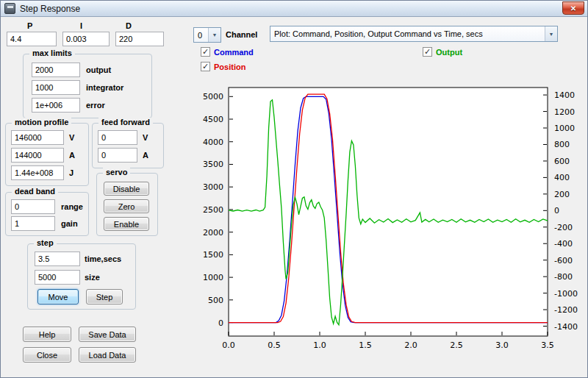 Image resolution: width=588 pixels, height=378 pixels. Describe the element at coordinates (229, 67) in the screenshot. I see `position-checkbox-label: Position` at that location.